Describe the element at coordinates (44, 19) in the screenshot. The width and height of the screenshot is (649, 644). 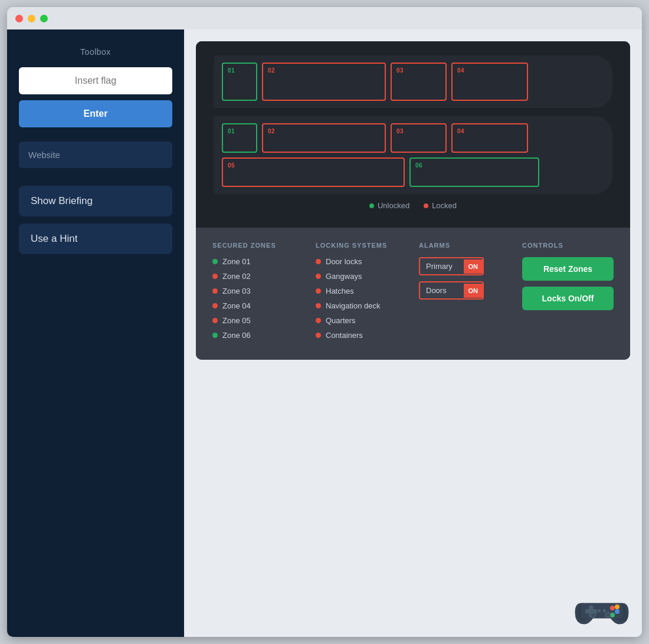
I see `fullscreen-button-icon` at that location.